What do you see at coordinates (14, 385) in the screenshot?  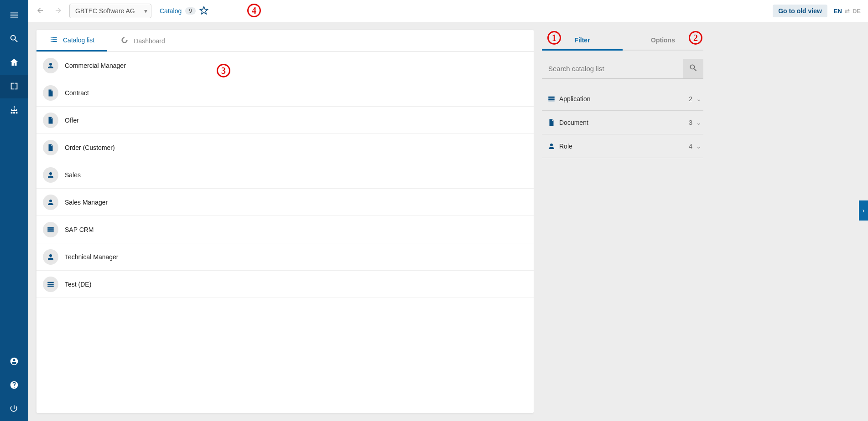 I see `help-icon` at bounding box center [14, 385].